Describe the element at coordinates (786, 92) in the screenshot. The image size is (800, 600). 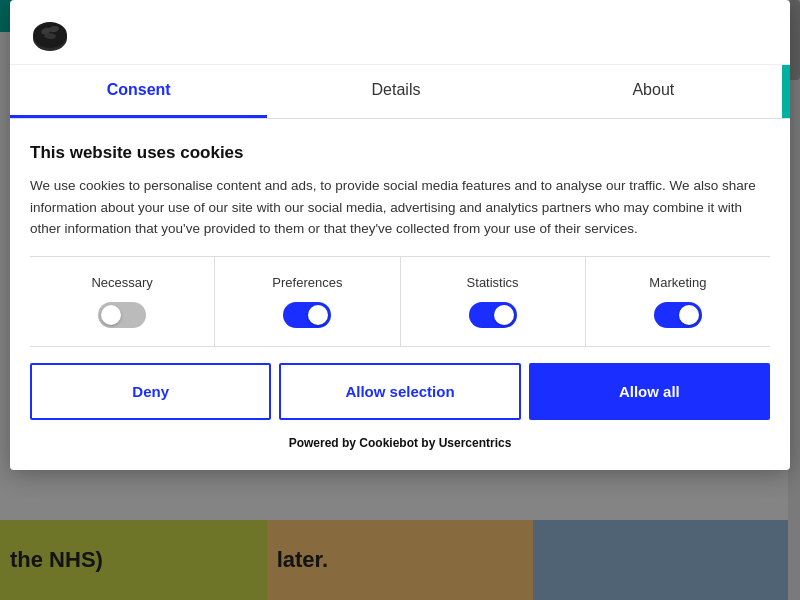
I see `tab-accent` at that location.